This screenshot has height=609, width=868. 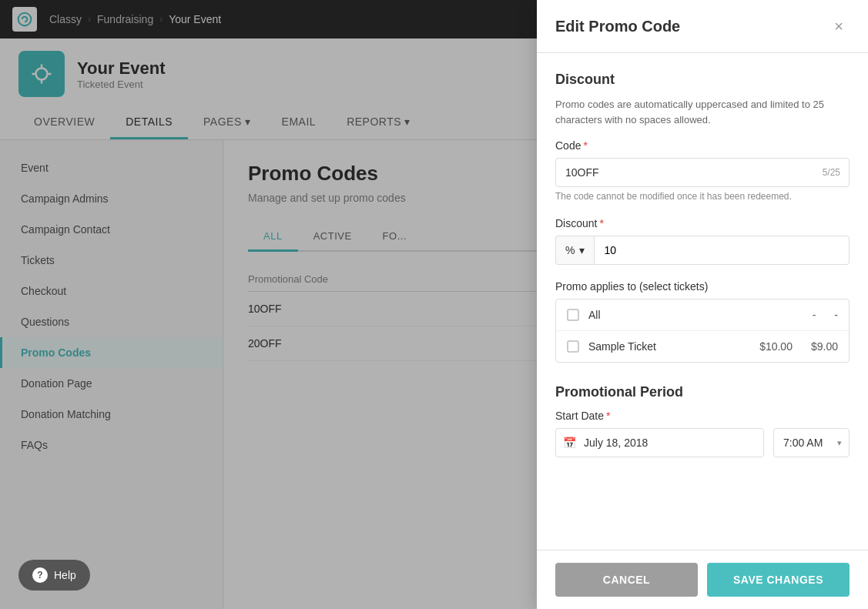 I want to click on ticket-sample-col2: $9.00, so click(x=824, y=346).